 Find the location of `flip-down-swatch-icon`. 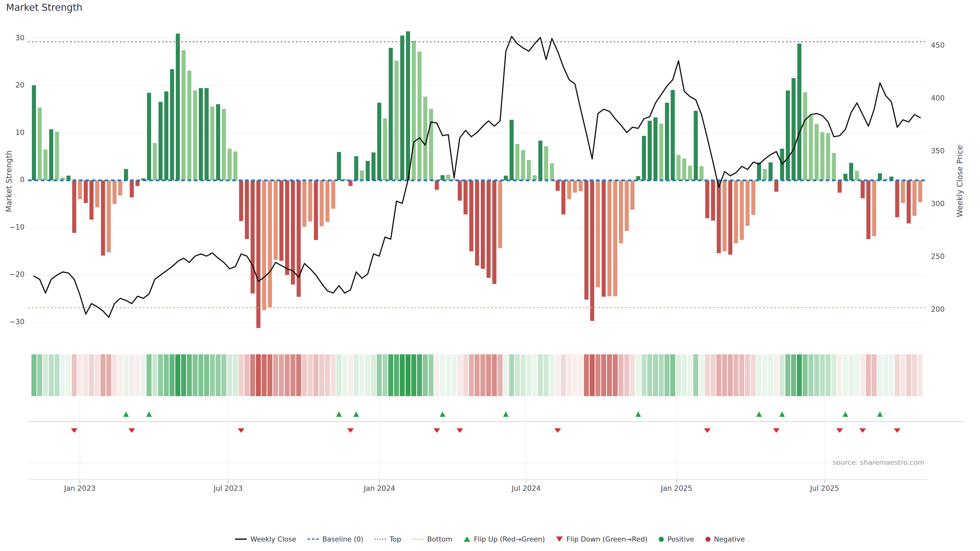

flip-down-swatch-icon is located at coordinates (559, 539).